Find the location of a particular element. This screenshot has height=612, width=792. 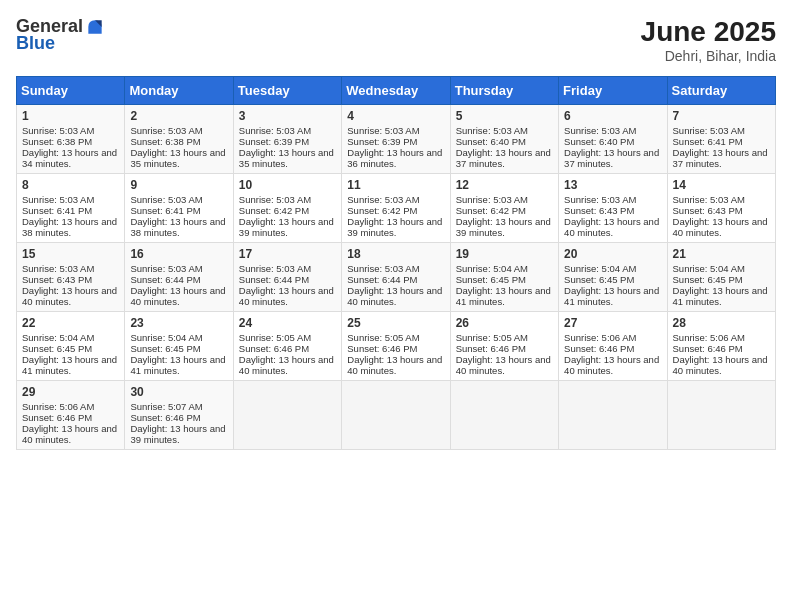

calendar-cell: 30 Sunrise: 5:07 AM Sunset: 6:46 PM Dayl… is located at coordinates (179, 416).